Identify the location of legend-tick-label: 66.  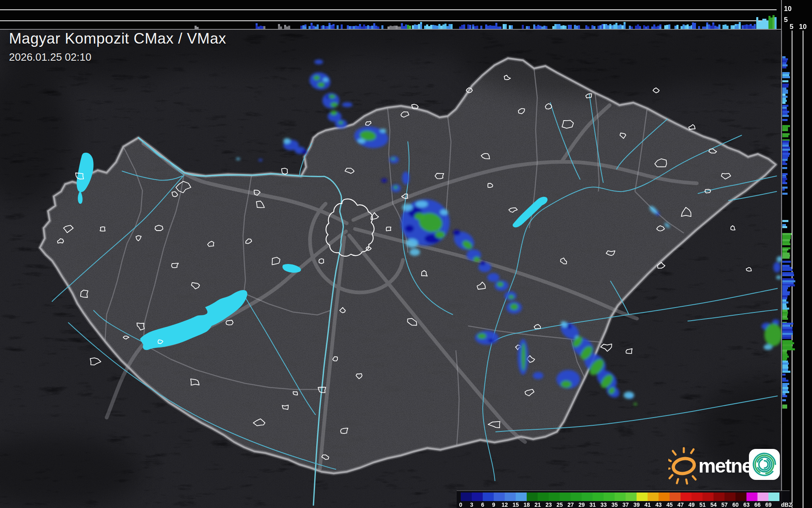
(757, 505).